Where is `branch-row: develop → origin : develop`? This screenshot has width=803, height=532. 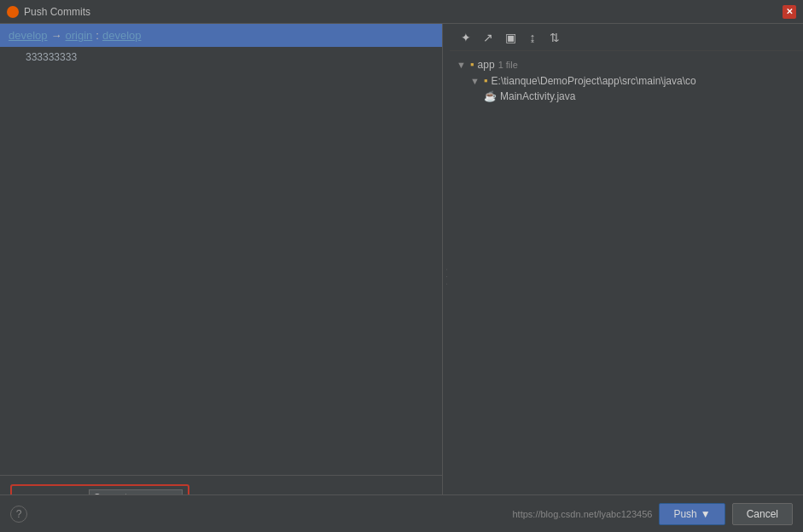 branch-row: develop → origin : develop is located at coordinates (221, 36).